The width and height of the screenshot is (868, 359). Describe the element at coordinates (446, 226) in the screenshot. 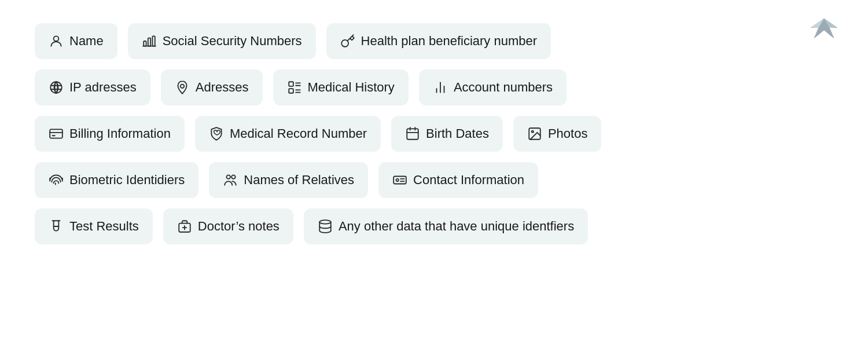

I see `chip-unique-identifiers: Any other data that have unique identfie…` at that location.